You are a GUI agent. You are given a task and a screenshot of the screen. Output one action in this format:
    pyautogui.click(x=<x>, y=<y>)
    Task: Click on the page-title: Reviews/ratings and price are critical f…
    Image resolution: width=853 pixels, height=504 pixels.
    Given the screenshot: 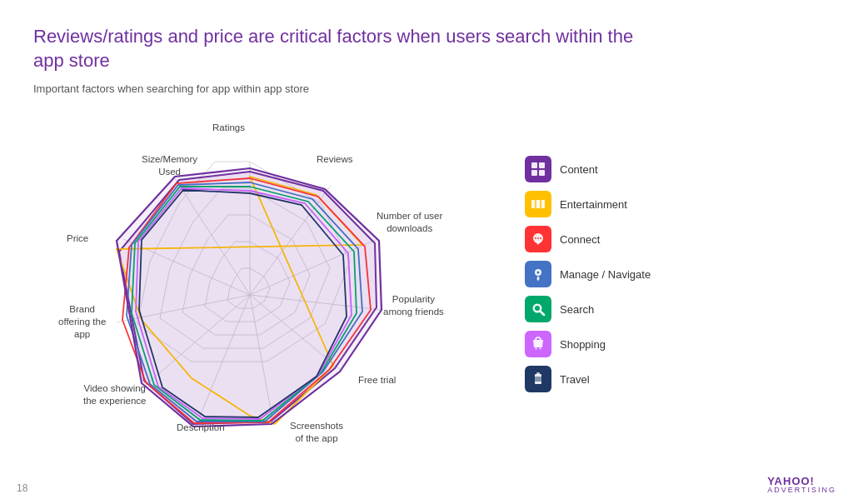 What is the action you would take?
    pyautogui.click(x=346, y=48)
    